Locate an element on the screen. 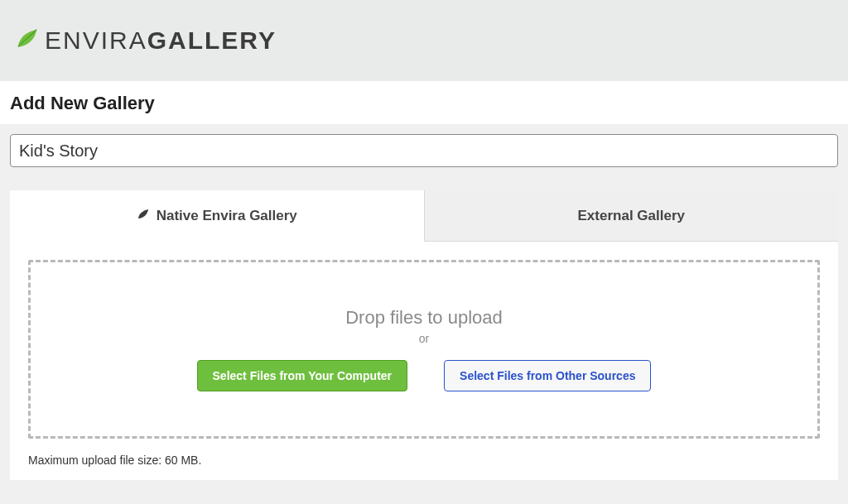 The height and width of the screenshot is (504, 848). tab-native-envira: Native Envira Gallery is located at coordinates (217, 216).